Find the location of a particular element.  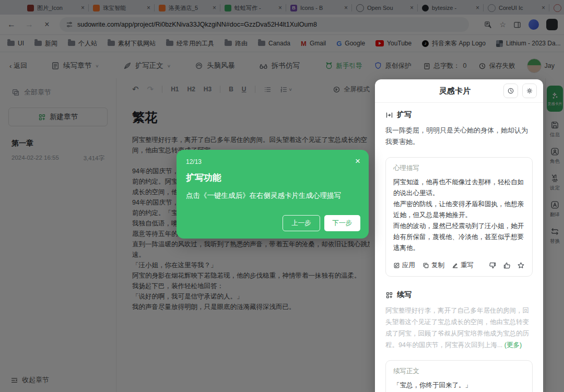

apply-edit-icon is located at coordinates (397, 265).